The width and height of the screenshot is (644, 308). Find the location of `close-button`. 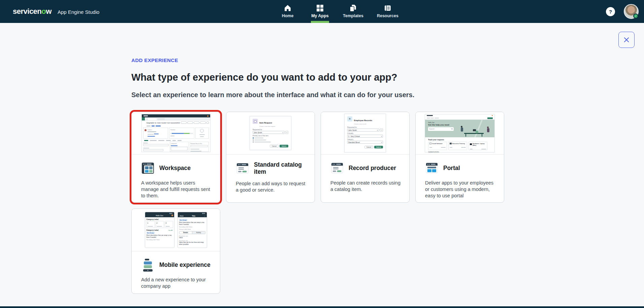

close-button is located at coordinates (626, 40).